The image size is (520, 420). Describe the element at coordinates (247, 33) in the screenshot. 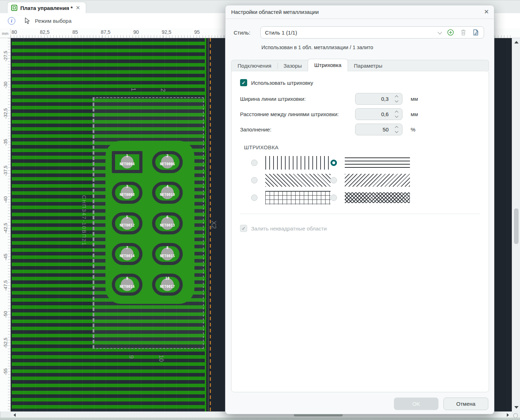

I see `style-label: Стиль:` at that location.